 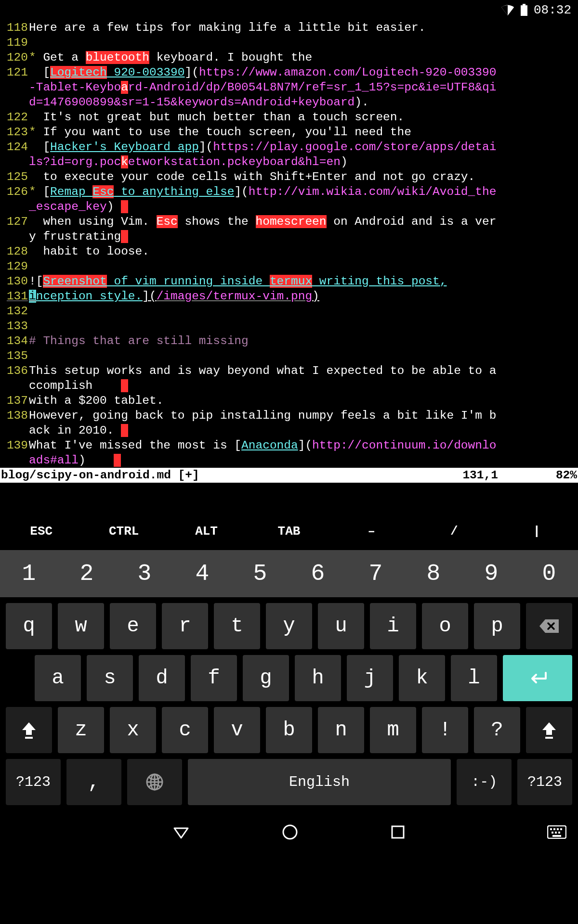 I want to click on termux-key-alt: ALT, so click(x=206, y=533).